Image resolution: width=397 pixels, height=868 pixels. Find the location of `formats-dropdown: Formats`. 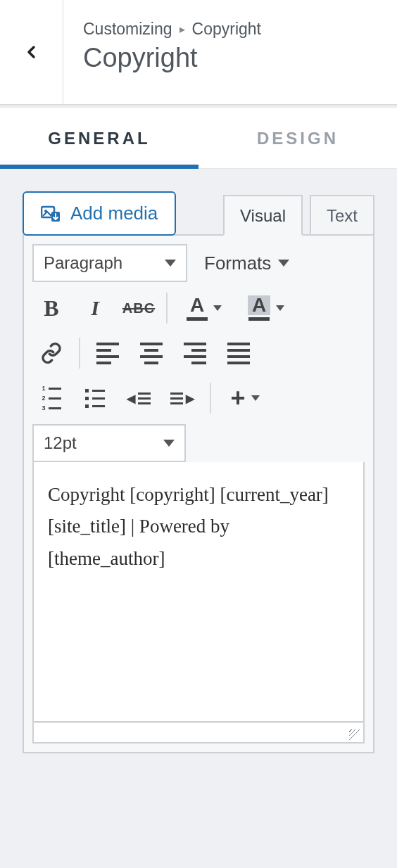

formats-dropdown: Formats is located at coordinates (245, 263).